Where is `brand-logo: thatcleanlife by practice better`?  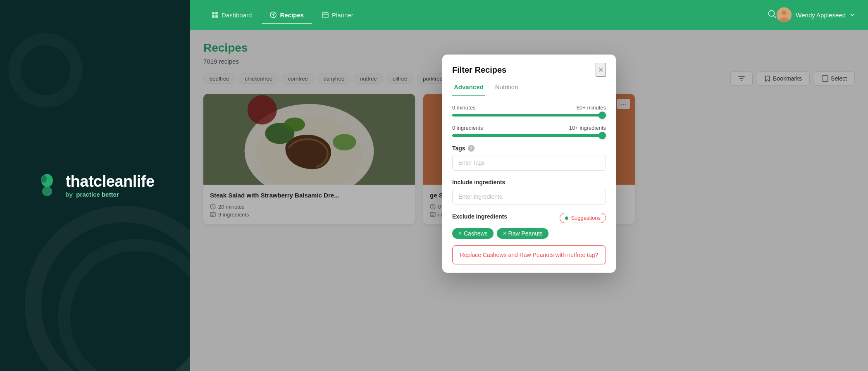 brand-logo: thatcleanlife by practice better is located at coordinates (95, 186).